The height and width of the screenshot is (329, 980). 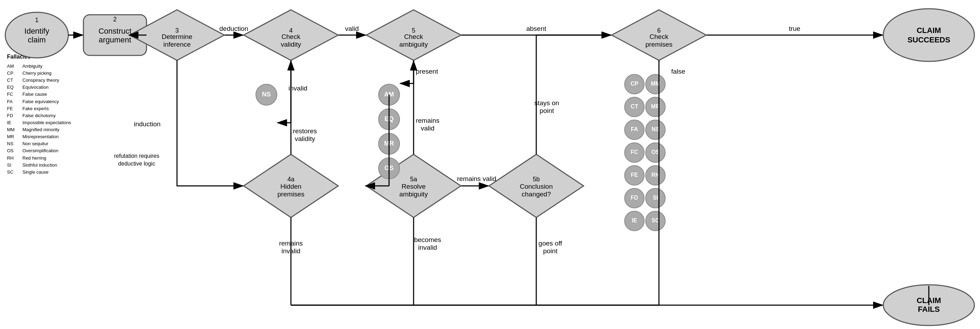 I want to click on label-becomes-invalid2: invalid, so click(x=428, y=248).